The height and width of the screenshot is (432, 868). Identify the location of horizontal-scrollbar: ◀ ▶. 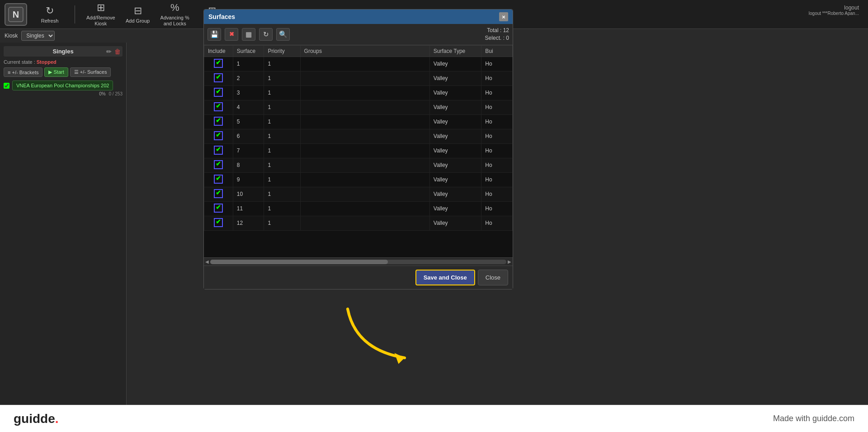
(358, 261).